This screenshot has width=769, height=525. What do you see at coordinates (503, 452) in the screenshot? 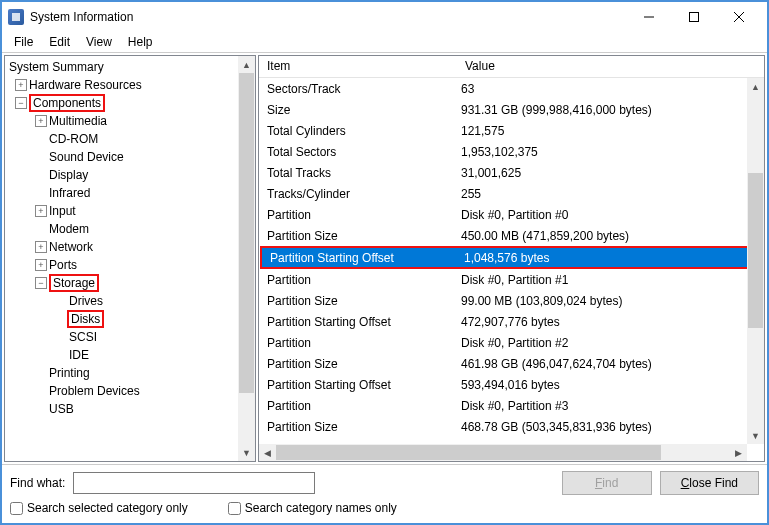
I see `list-hscrollbar: ◀ ▶` at bounding box center [503, 452].